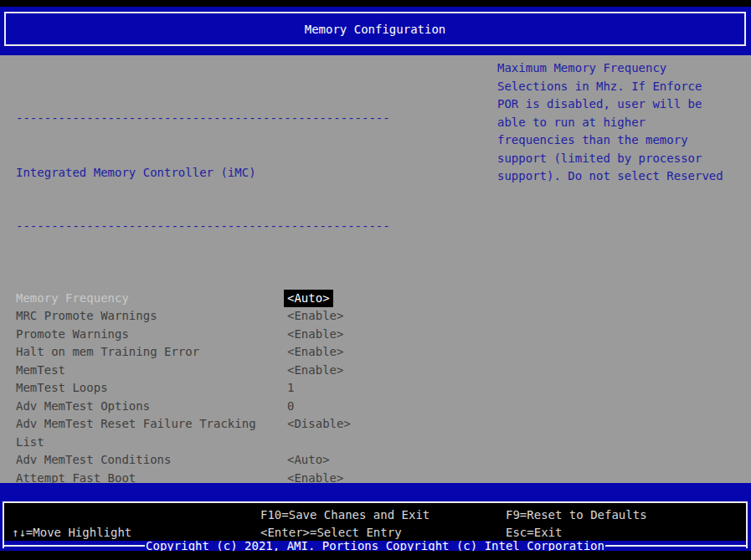  Describe the element at coordinates (152, 434) in the screenshot. I see `menu-item-label: Adv MemTest Reset Failure Tracking List` at that location.